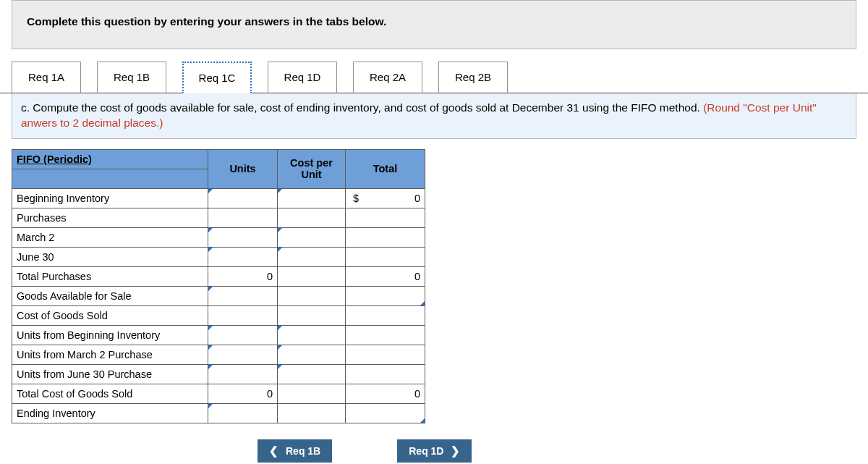  What do you see at coordinates (217, 78) in the screenshot?
I see `tab-label: Req 1C` at bounding box center [217, 78].